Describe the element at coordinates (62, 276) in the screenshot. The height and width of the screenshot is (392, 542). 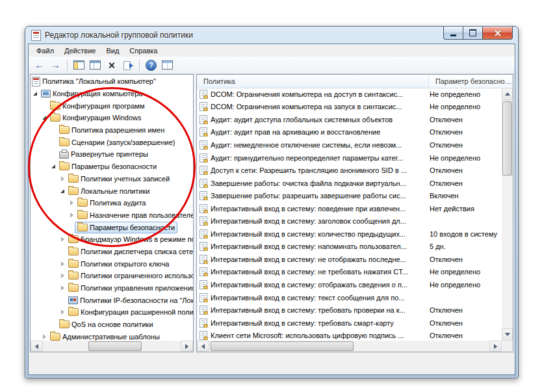
I see `collapsed-triangle` at that location.